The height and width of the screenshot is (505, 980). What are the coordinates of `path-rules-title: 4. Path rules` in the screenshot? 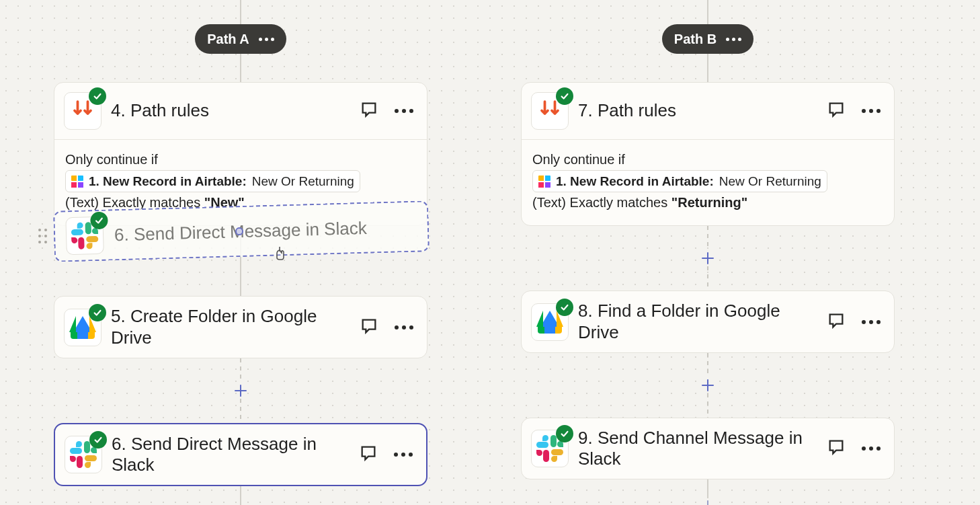 It's located at (231, 110).